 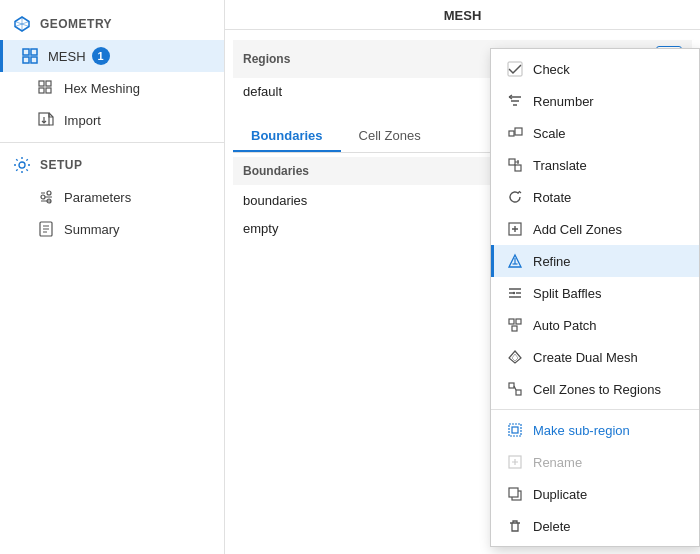 What do you see at coordinates (560, 166) in the screenshot?
I see `menu-item-translate-label: Translate` at bounding box center [560, 166].